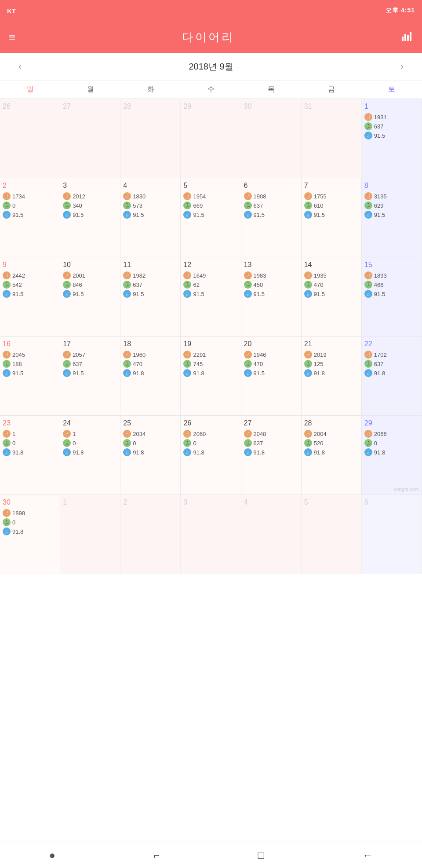  What do you see at coordinates (211, 11) in the screenshot?
I see `status-bar: KT 오후 4:51` at bounding box center [211, 11].